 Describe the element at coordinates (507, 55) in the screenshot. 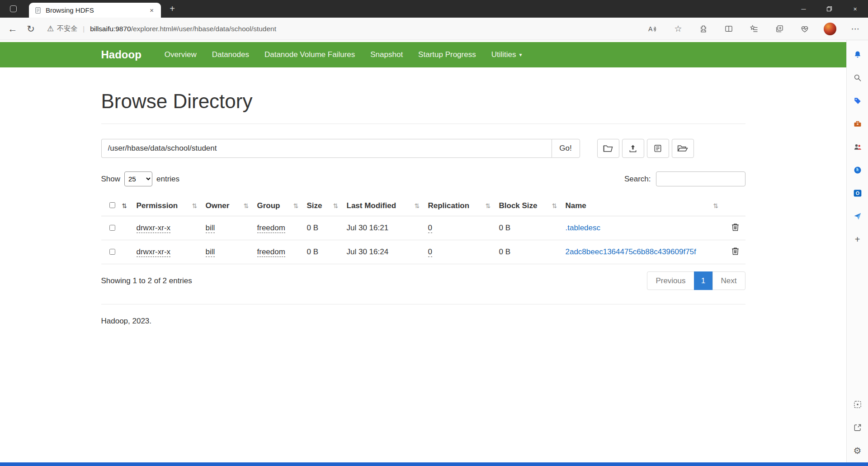

I see `nav-utilities-dropdown: Utilities▾` at that location.